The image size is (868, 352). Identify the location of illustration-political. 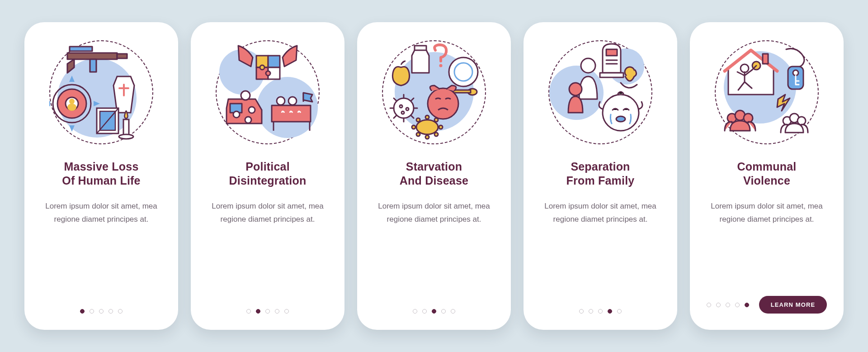
(268, 92).